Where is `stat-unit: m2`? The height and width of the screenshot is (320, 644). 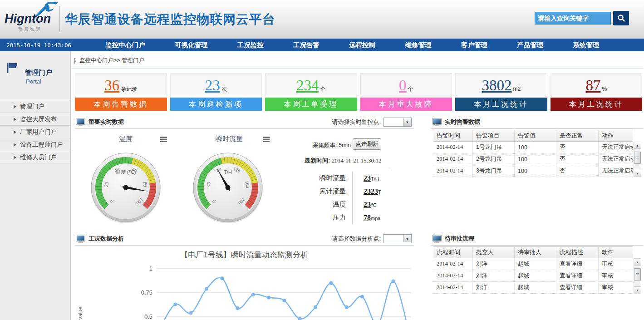
stat-unit: m2 is located at coordinates (516, 89).